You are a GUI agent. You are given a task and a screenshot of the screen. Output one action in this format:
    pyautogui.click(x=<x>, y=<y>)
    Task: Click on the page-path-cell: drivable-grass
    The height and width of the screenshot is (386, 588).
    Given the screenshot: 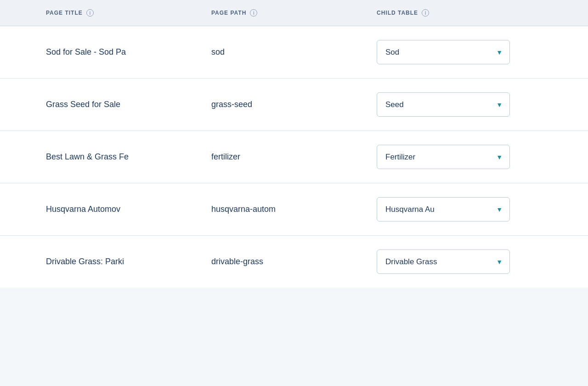 What is the action you would take?
    pyautogui.click(x=294, y=262)
    